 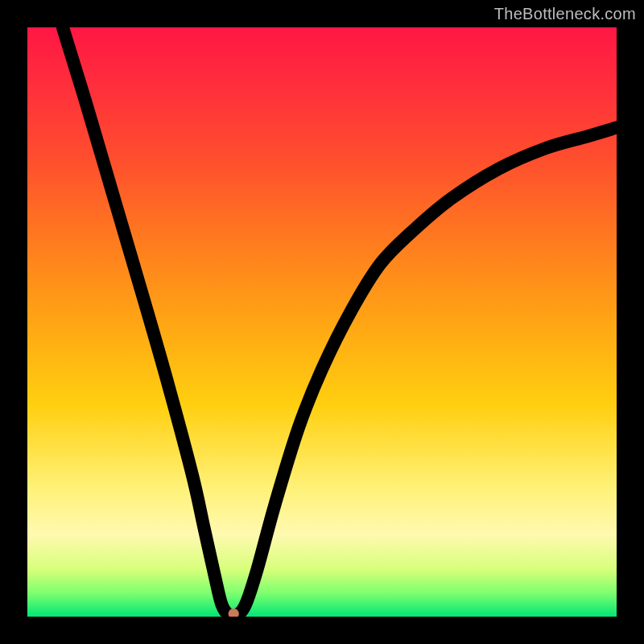 I want to click on watermark-text: TheBottleneck.com, so click(x=565, y=14).